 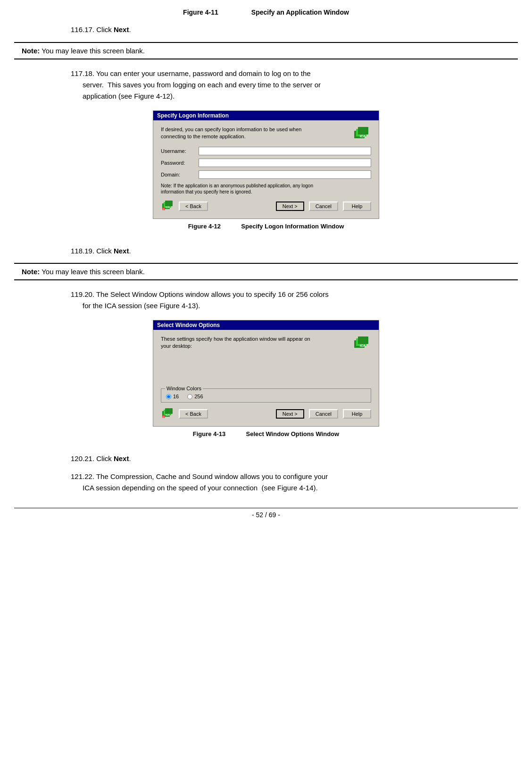 What do you see at coordinates (195, 396) in the screenshot?
I see `radio-256-item: 256` at bounding box center [195, 396].